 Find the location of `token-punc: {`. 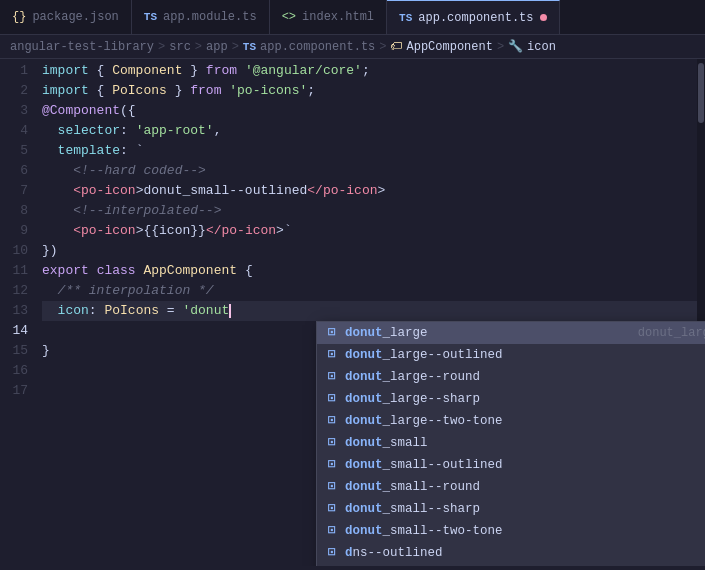

token-punc: { is located at coordinates (100, 71).